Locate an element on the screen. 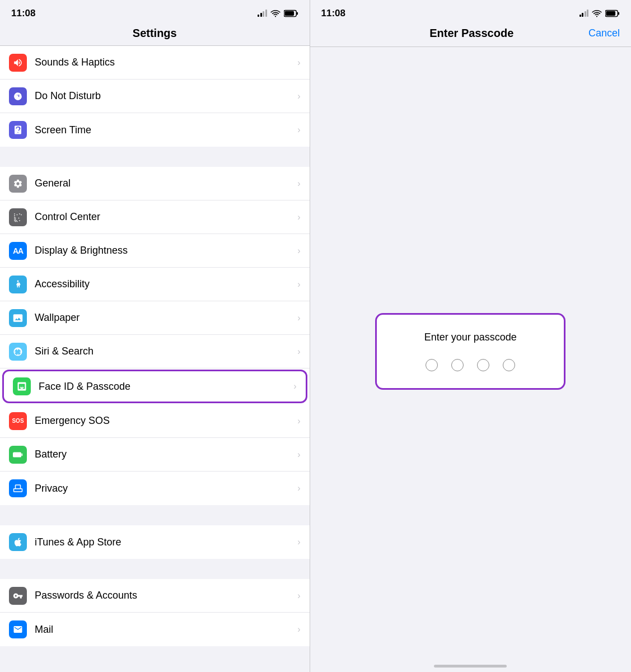 This screenshot has width=631, height=672. battery-icon is located at coordinates (291, 13).